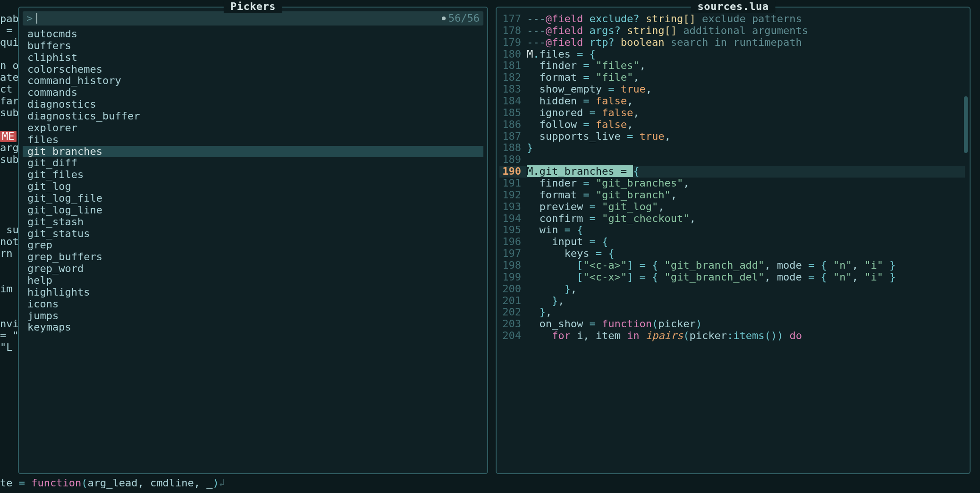  Describe the element at coordinates (513, 160) in the screenshot. I see `line-number: 189` at that location.